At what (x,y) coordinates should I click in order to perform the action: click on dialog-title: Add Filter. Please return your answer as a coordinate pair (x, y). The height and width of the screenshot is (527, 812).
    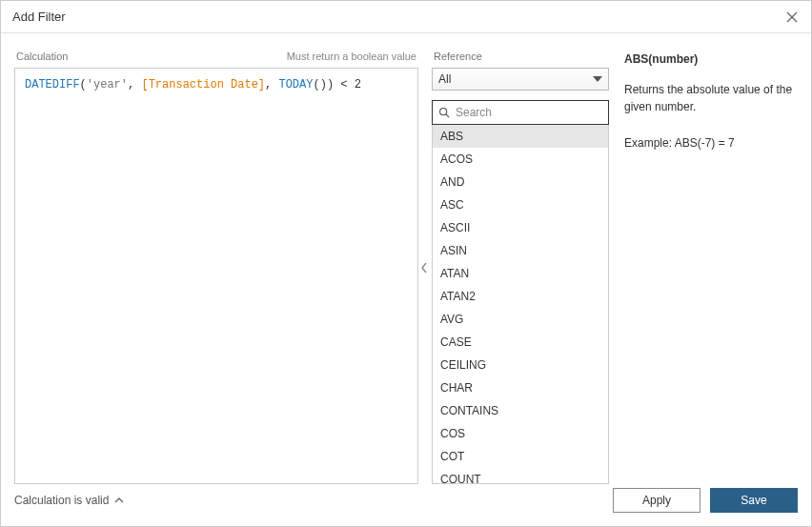
    Looking at the image, I should click on (39, 17).